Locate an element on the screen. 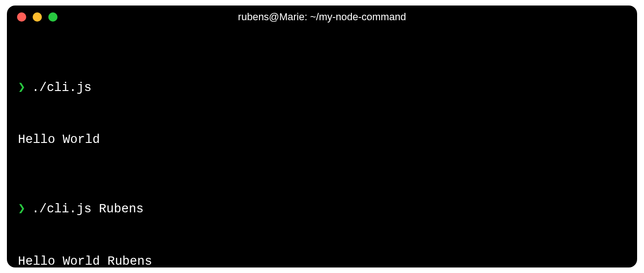 The height and width of the screenshot is (273, 644). output-line: Hello World is located at coordinates (322, 140).